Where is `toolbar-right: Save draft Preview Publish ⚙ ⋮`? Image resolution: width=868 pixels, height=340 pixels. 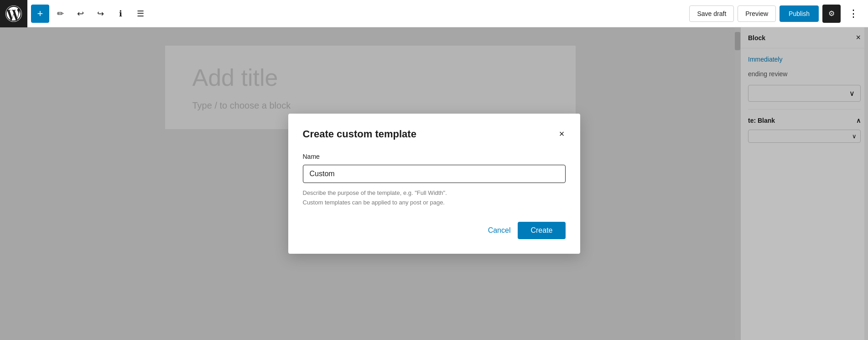
toolbar-right: Save draft Preview Publish ⚙ ⋮ is located at coordinates (776, 14).